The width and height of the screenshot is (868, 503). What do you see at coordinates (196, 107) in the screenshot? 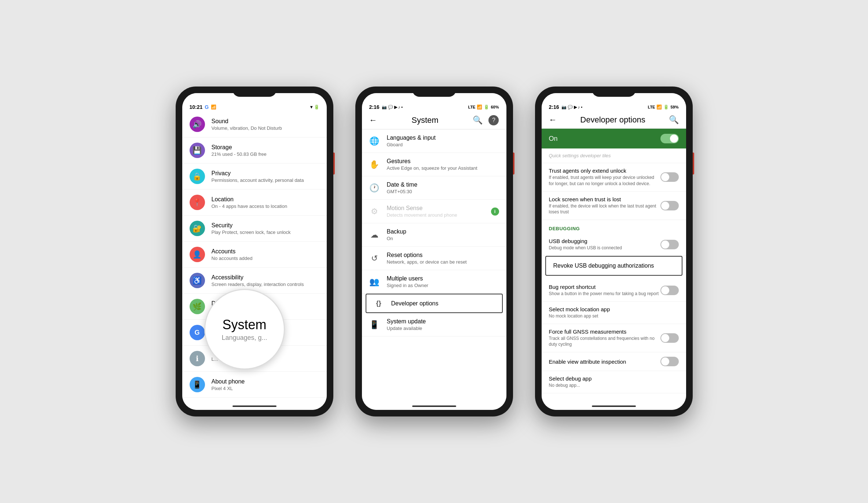
I see `phone1-time: 10:21` at bounding box center [196, 107].